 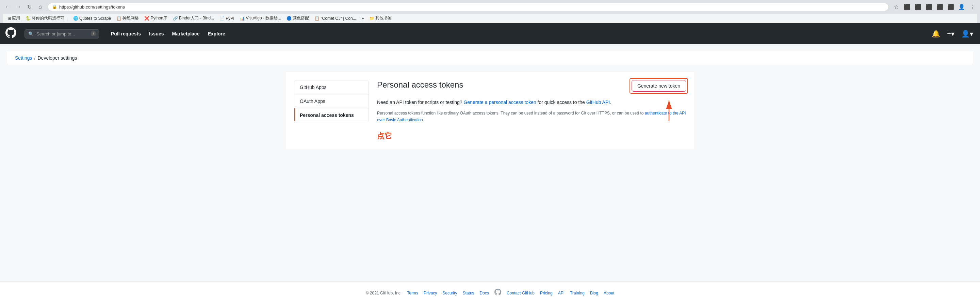 What do you see at coordinates (598, 102) in the screenshot?
I see `github-api-link: GitHub API` at bounding box center [598, 102].